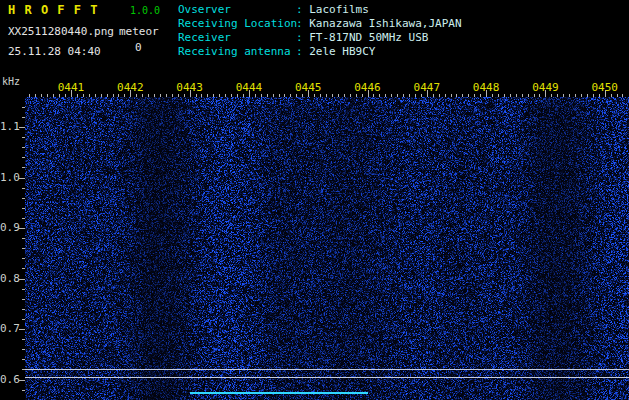 The width and height of the screenshot is (629, 400). I want to click on freq-label: 0.6, so click(9, 380).